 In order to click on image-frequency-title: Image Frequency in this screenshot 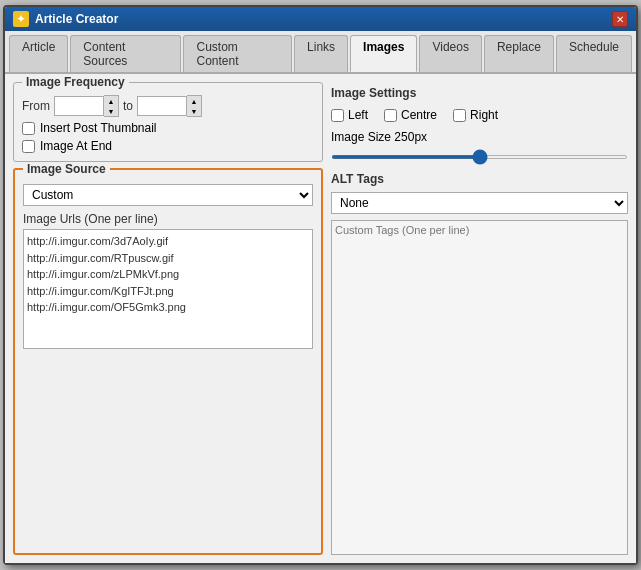, I will do `click(76, 82)`.